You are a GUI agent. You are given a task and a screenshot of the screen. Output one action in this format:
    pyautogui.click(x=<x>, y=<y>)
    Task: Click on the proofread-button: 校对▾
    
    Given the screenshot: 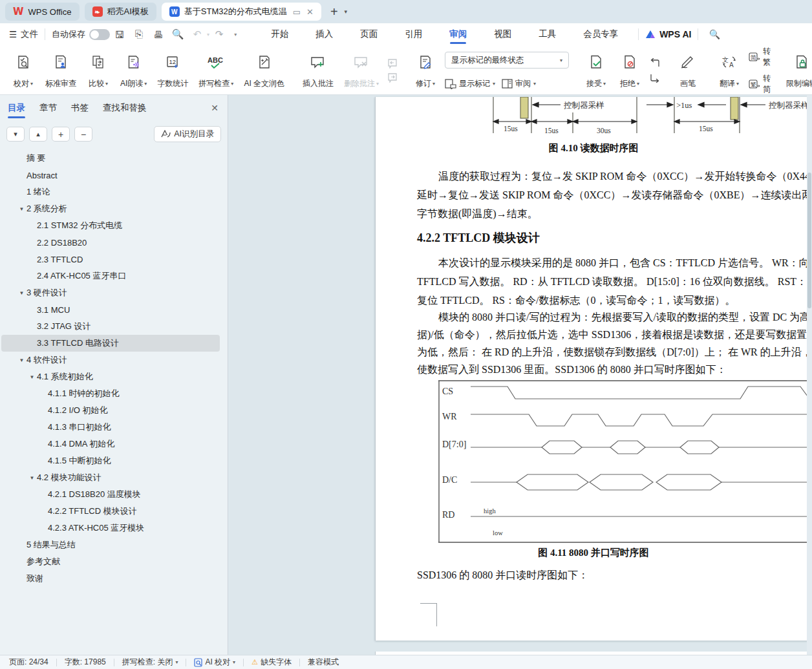 What is the action you would take?
    pyautogui.click(x=23, y=70)
    